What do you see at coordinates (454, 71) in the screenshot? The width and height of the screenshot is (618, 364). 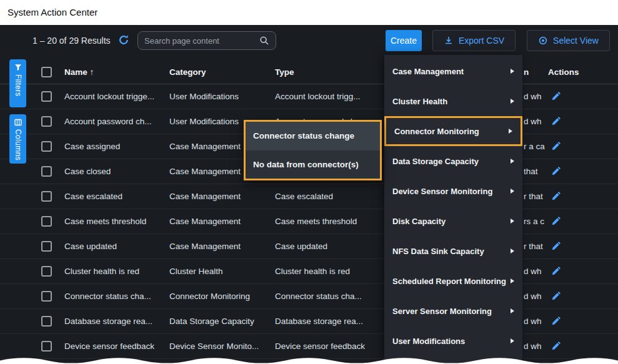 I see `menu-item-case-management: Case Management` at bounding box center [454, 71].